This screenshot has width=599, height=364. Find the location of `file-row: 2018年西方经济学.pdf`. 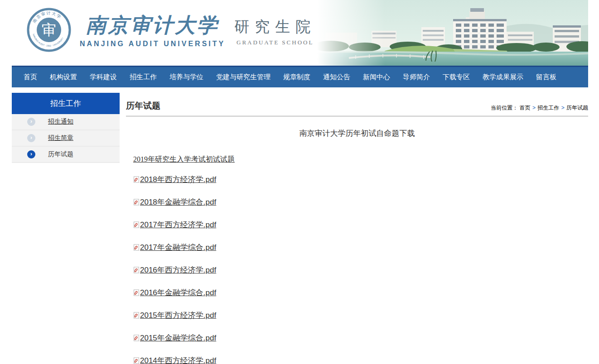

file-row: 2018年西方经济学.pdf is located at coordinates (361, 179).